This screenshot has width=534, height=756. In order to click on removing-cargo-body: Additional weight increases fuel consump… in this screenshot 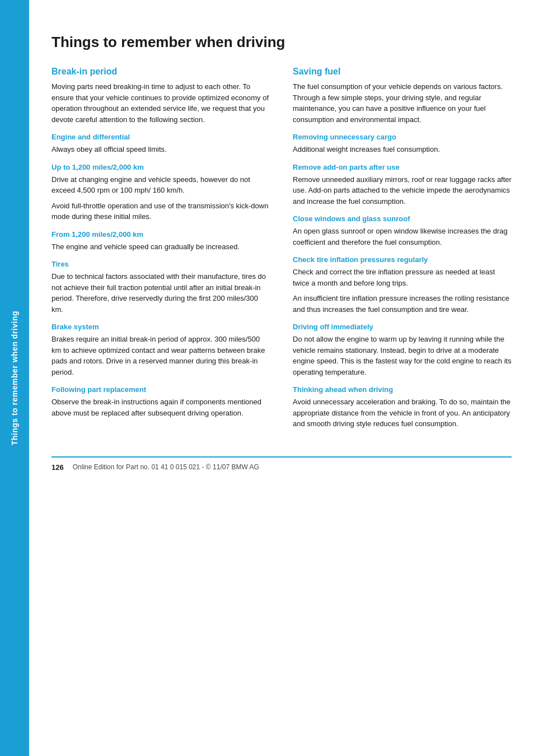, I will do `click(402, 150)`.